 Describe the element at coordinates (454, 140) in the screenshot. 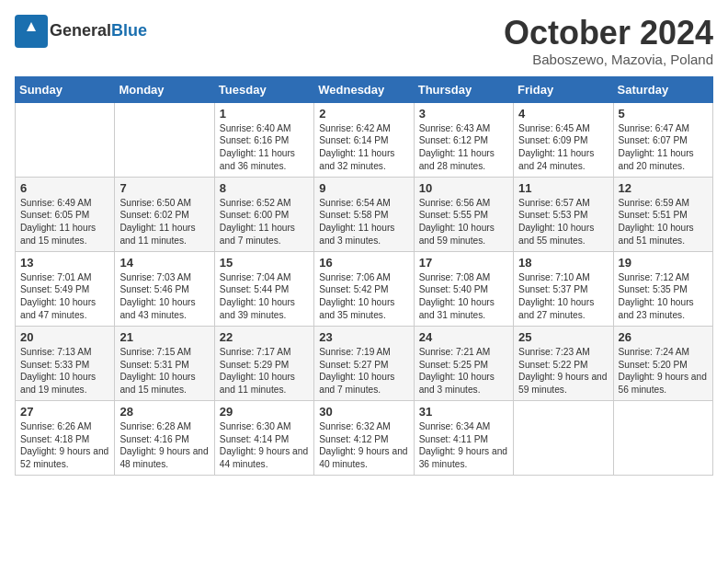

I see `cell-sunset: Sunset: 6:12 PM` at that location.